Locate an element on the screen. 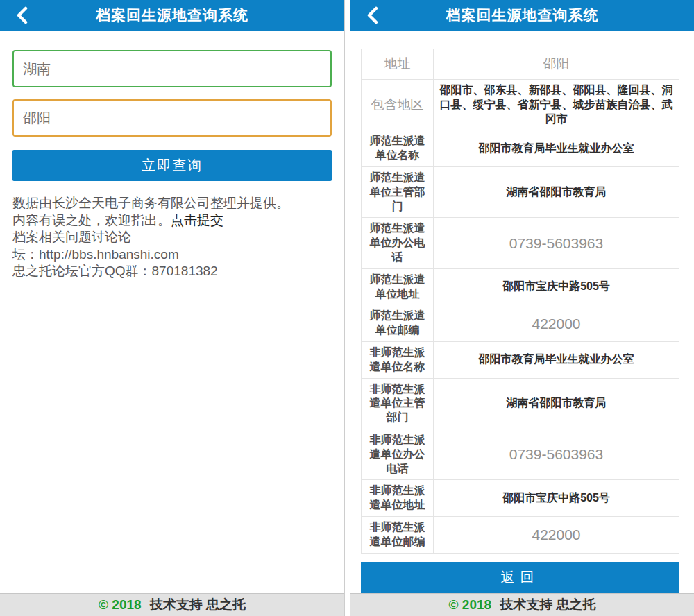  row-label: 师范生派遣单位邮编 is located at coordinates (398, 323).